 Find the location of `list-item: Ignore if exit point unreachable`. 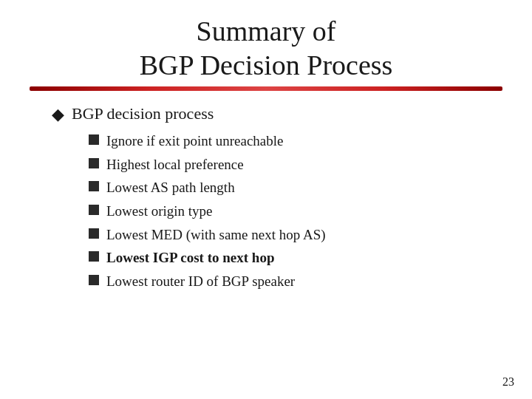

list-item: Ignore if exit point unreachable is located at coordinates (296, 141).